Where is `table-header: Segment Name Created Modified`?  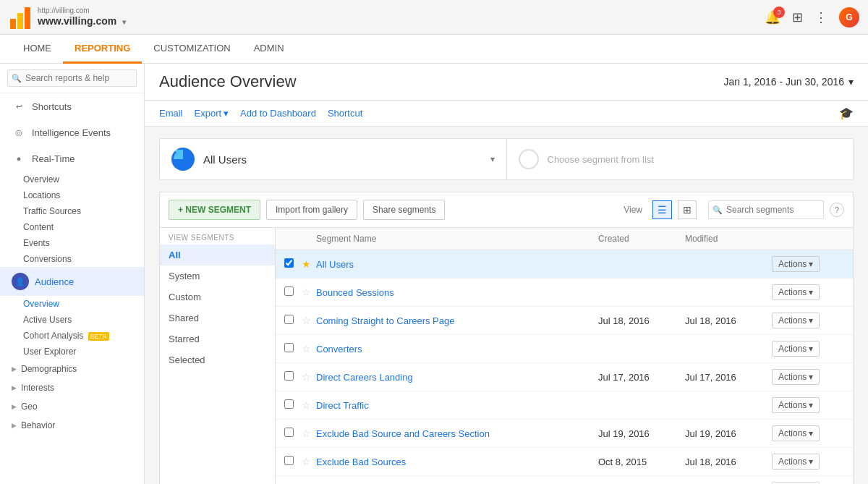 table-header: Segment Name Created Modified is located at coordinates (564, 239).